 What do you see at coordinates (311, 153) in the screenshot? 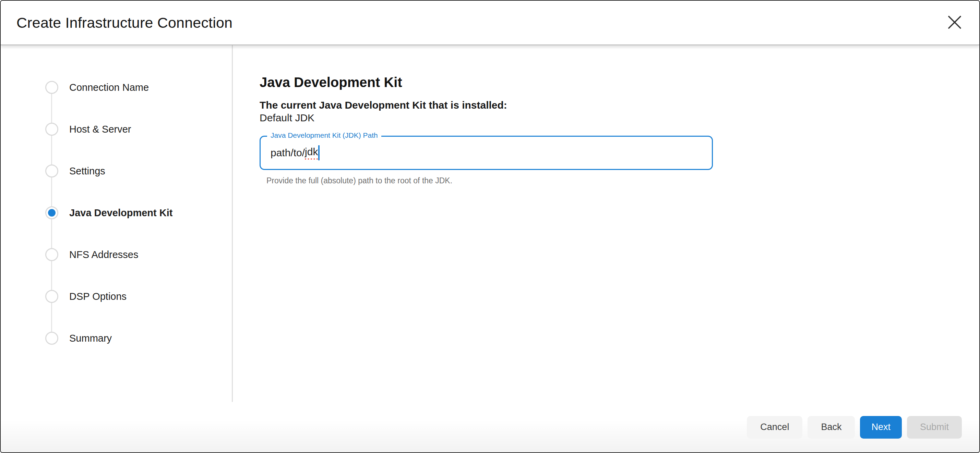
I see `jdk-path-value-misspelled: jdk` at bounding box center [311, 153].